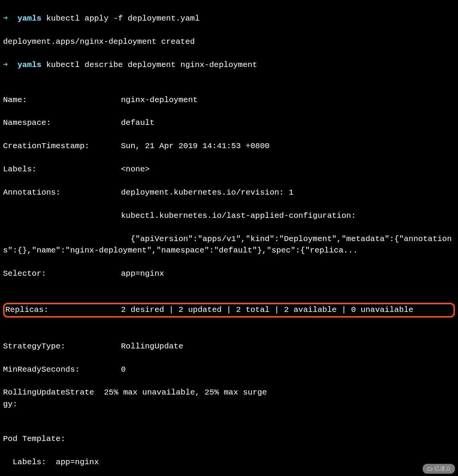  Describe the element at coordinates (443, 469) in the screenshot. I see `watermark-text: 亿速云` at that location.